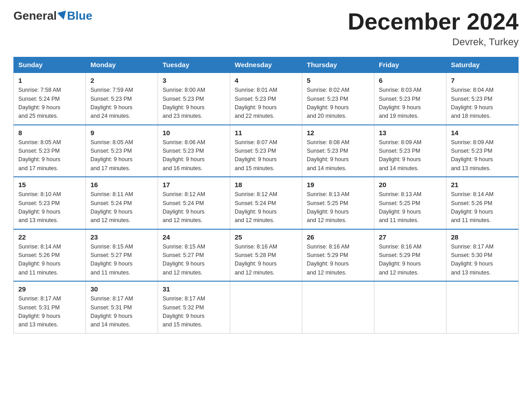 This screenshot has height=411, width=532. I want to click on calendar-cell: 9 Sunrise: 8:05 AMSunset: 5:23 PMDayligh…, so click(122, 151).